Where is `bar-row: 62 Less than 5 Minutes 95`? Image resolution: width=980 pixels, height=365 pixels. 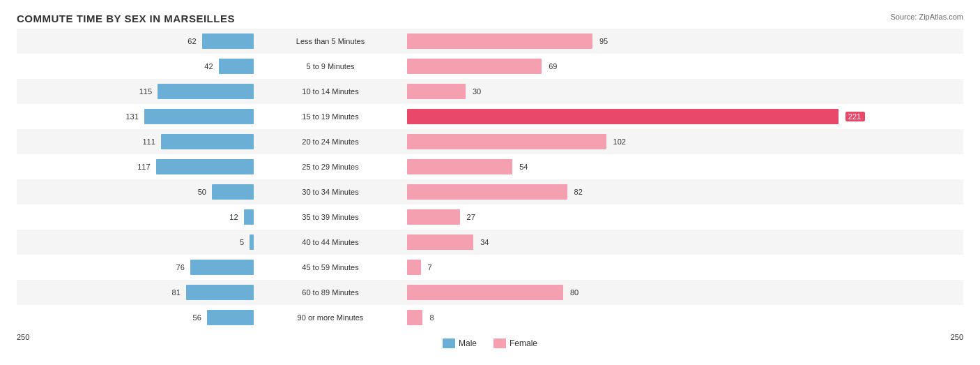
bar-row: 62 Less than 5 Minutes 95 is located at coordinates (490, 41).